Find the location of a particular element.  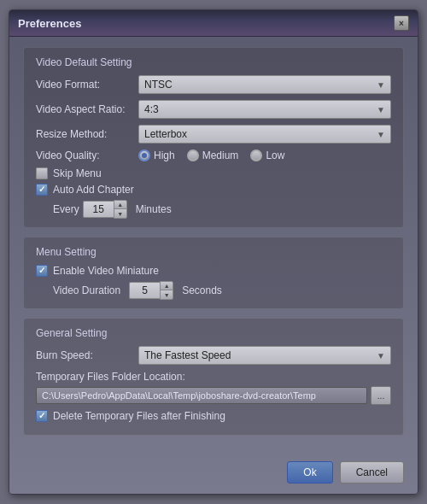

minutes-label: Minutes is located at coordinates (154, 209).